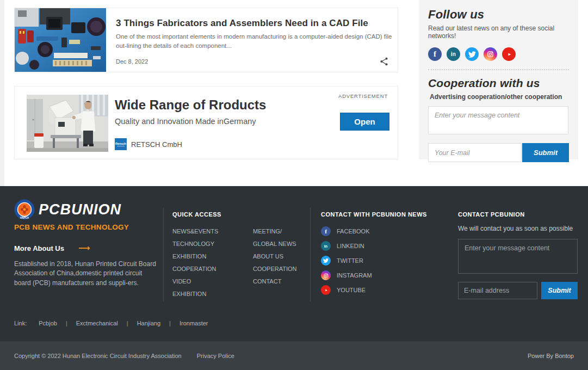 Image resolution: width=588 pixels, height=370 pixels. Describe the element at coordinates (281, 269) in the screenshot. I see `footer-link-cooperation-2: COOPERATION` at that location.